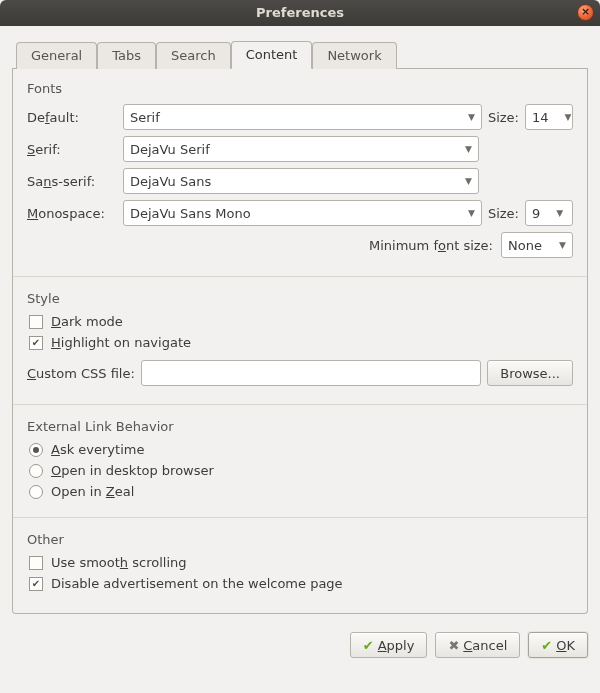 This screenshot has height=693, width=600. I want to click on tab-general: General, so click(56, 56).